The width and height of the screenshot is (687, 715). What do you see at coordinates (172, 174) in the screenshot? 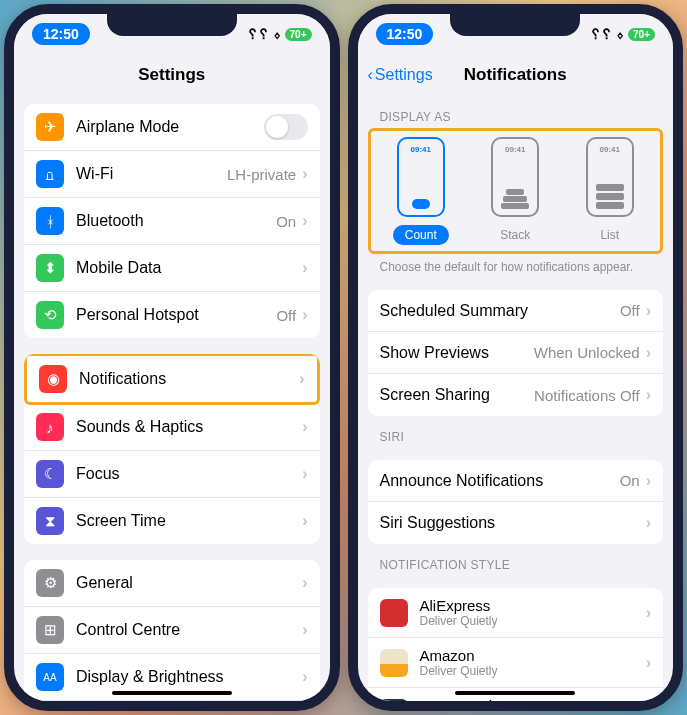
I see `settings-row-wi-fi: ⩍Wi-FiLH-private›` at bounding box center [172, 174].